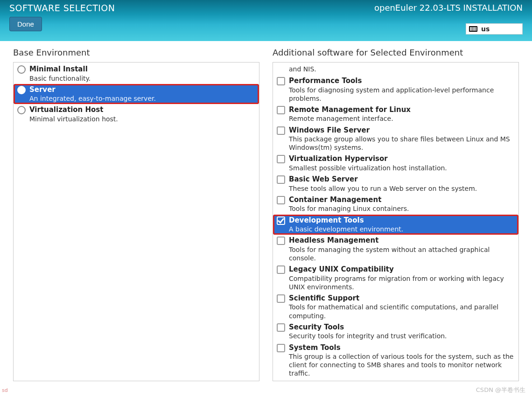 The image size is (532, 398). What do you see at coordinates (402, 328) in the screenshot?
I see `addon-title: Security Tools` at bounding box center [402, 328].